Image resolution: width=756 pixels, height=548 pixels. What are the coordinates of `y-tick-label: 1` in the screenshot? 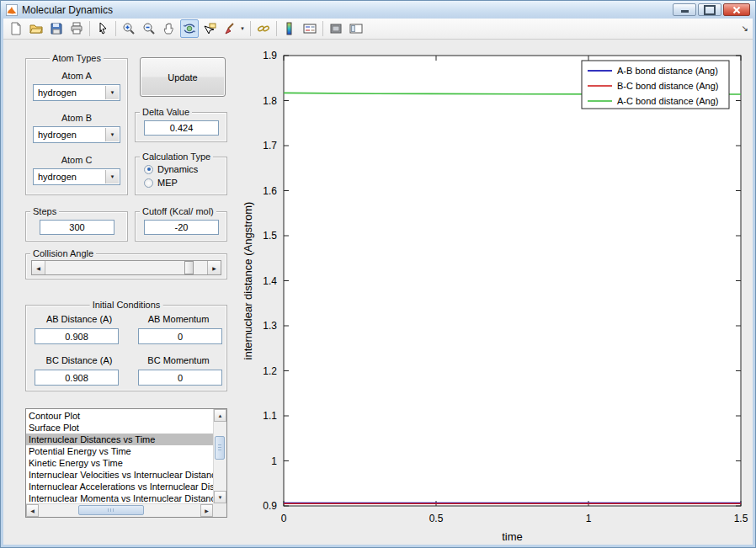 It's located at (274, 461).